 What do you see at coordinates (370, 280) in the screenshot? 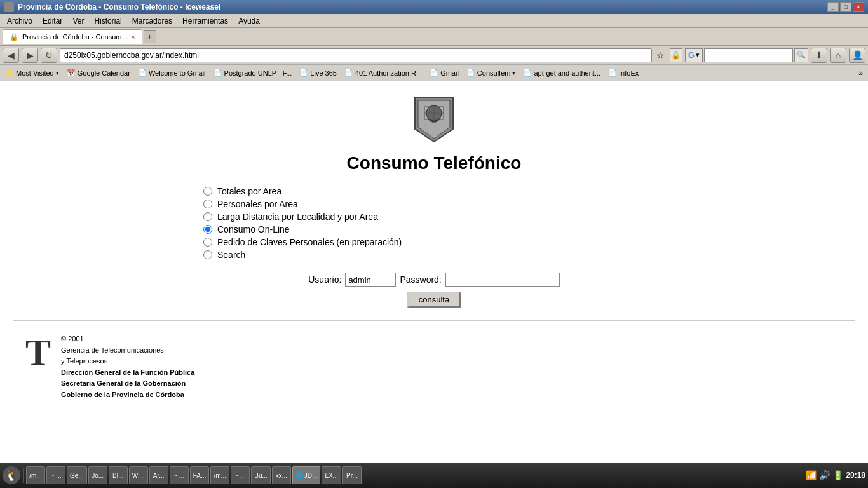
I see `usuario-input` at bounding box center [370, 280].